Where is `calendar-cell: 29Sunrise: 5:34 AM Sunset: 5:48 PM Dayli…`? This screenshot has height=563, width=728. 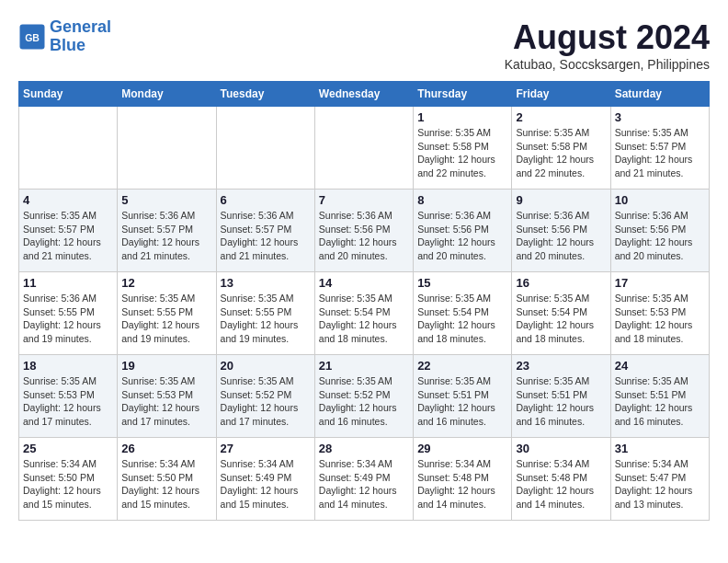
calendar-cell: 29Sunrise: 5:34 AM Sunset: 5:48 PM Dayli… is located at coordinates (463, 479).